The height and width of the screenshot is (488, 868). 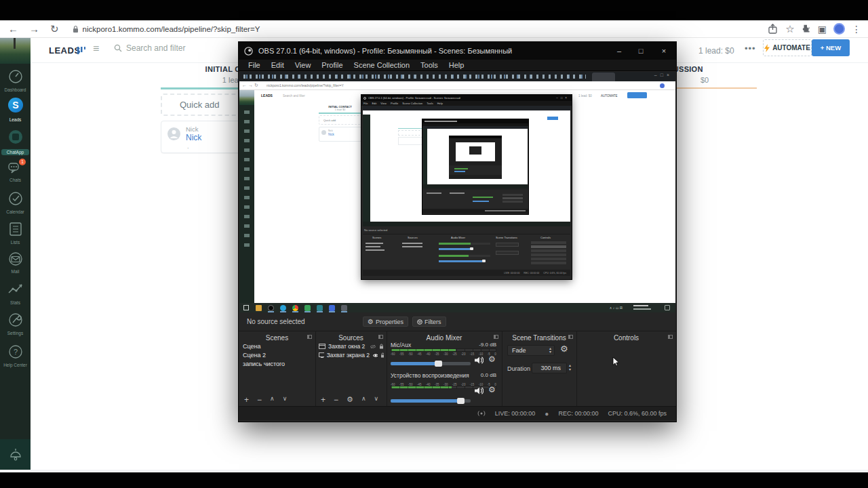 I want to click on add-scene-icon: +, so click(x=247, y=400).